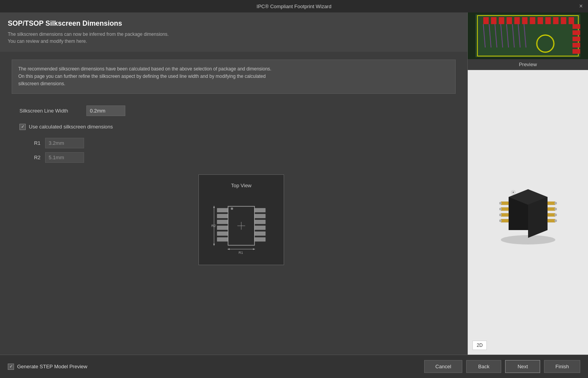  Describe the element at coordinates (294, 6) in the screenshot. I see `window-title: IPC® Compliant Footprint Wizard` at that location.